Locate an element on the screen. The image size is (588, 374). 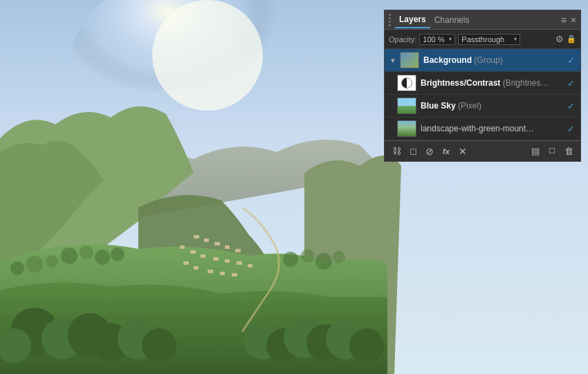
toolbar-right: ▤ ☐ 🗑 is located at coordinates (552, 151).